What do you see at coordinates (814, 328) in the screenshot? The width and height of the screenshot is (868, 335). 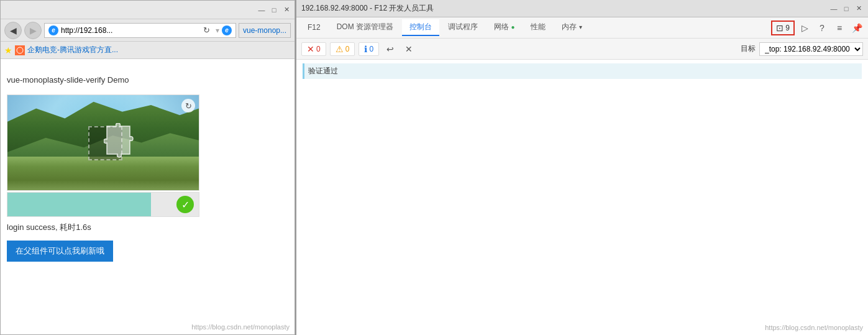 I see `devtools-watermark: https://blog.csdn.net/monoplasty` at bounding box center [814, 328].